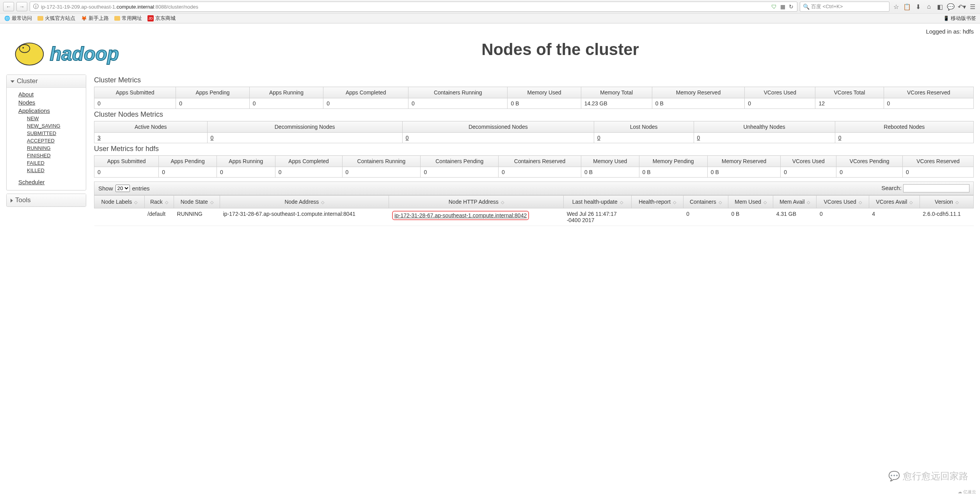 The image size is (980, 498). Describe the element at coordinates (151, 127) in the screenshot. I see `col-header: Active Nodes` at that location.